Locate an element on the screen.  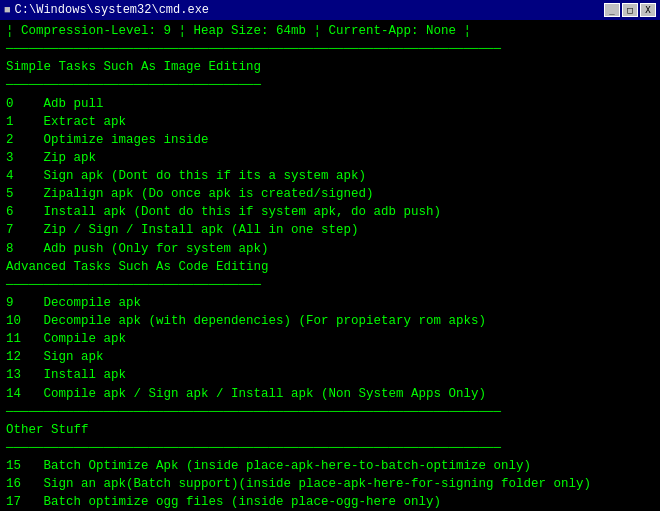
console-line: 14 Compile apk / Sign apk / Install apk … is located at coordinates (330, 394).